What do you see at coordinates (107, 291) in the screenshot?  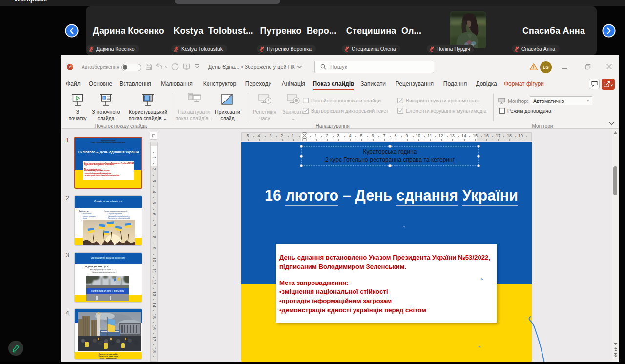 I see `svg-text: UKRAINIANS WILL REMAIN` at bounding box center [107, 291].